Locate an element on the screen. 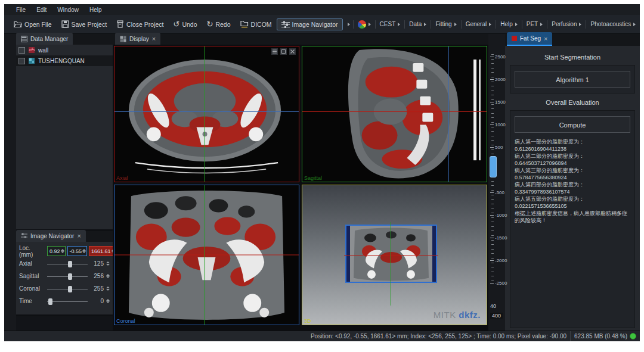 The width and height of the screenshot is (644, 352). menu-pet: PET is located at coordinates (534, 24).